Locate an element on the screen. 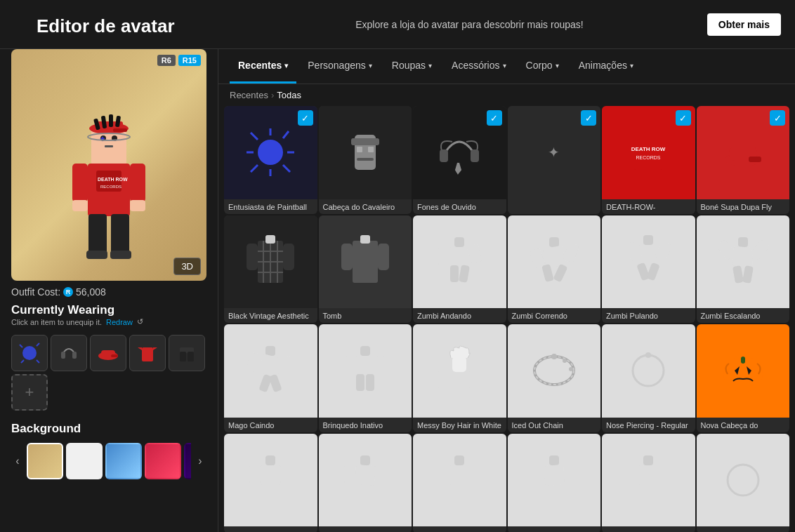 This screenshot has width=795, height=532. item-thumb-pumpkin is located at coordinates (743, 371).